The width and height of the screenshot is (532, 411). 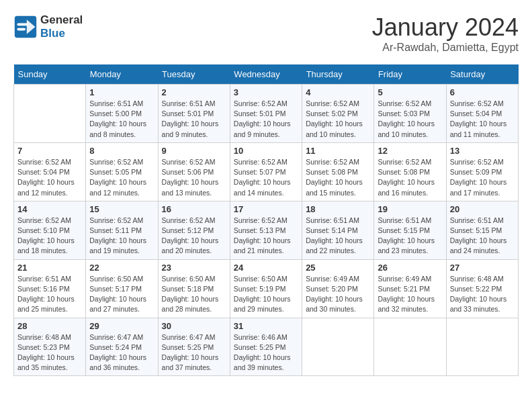 What do you see at coordinates (266, 230) in the screenshot?
I see `calendar-cell: 17Sunrise: 6:52 AMSunset: 5:13 PMDayligh…` at bounding box center [266, 230].